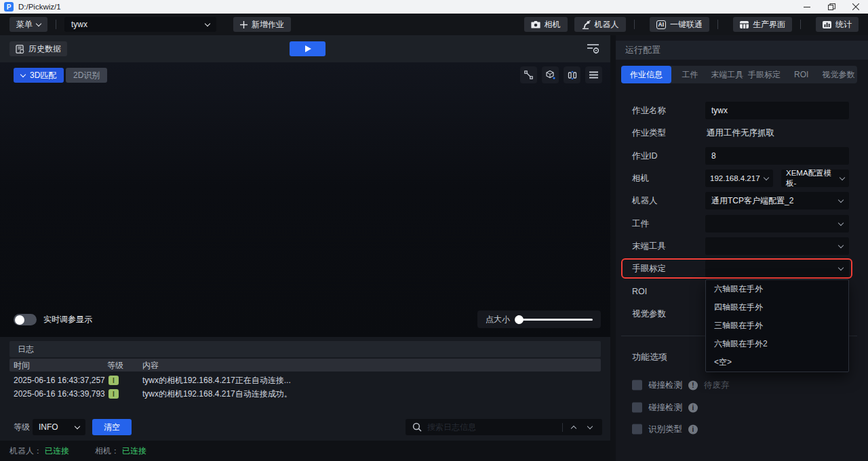 This screenshot has height=461, width=868. What do you see at coordinates (815, 178) in the screenshot?
I see `camera-template-select: XEMA配置模板-` at bounding box center [815, 178].